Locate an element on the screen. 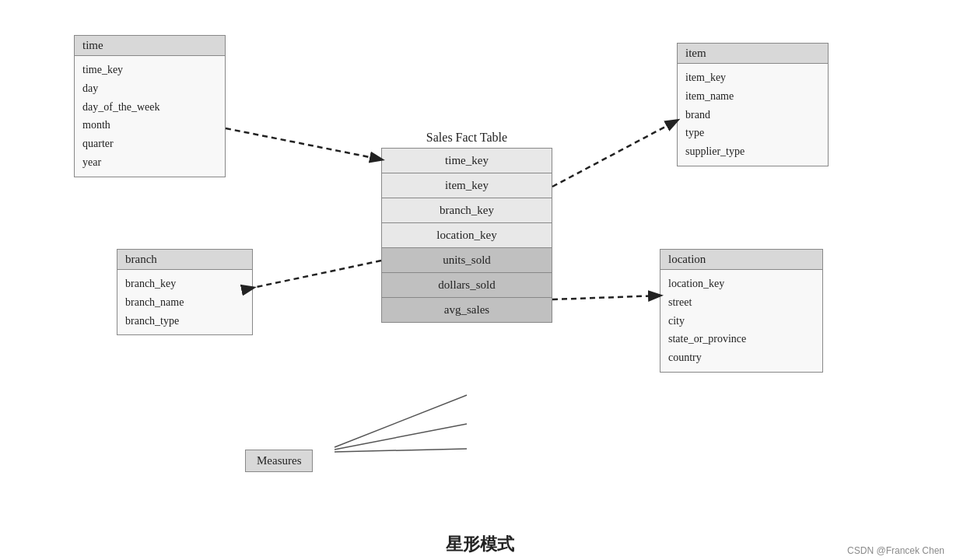 The height and width of the screenshot is (560, 960). branch-table: branch branch_key branch_name branch_typ… is located at coordinates (185, 292).